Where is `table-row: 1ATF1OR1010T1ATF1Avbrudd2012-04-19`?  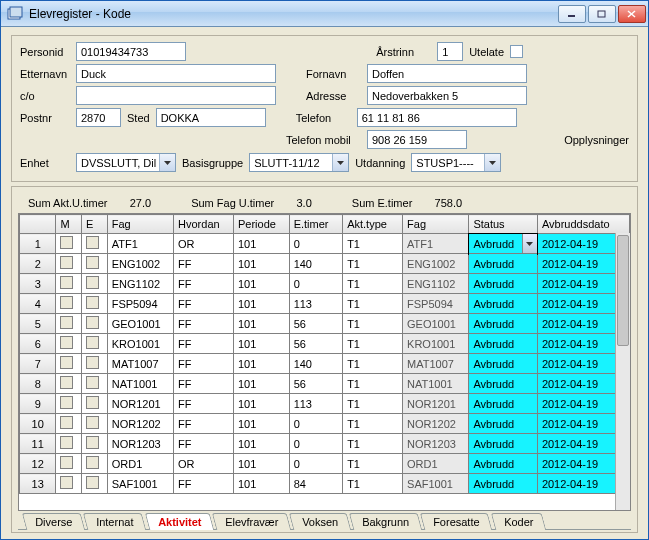 table-row: 1ATF1OR1010T1ATF1Avbrudd2012-04-19 is located at coordinates (325, 244).